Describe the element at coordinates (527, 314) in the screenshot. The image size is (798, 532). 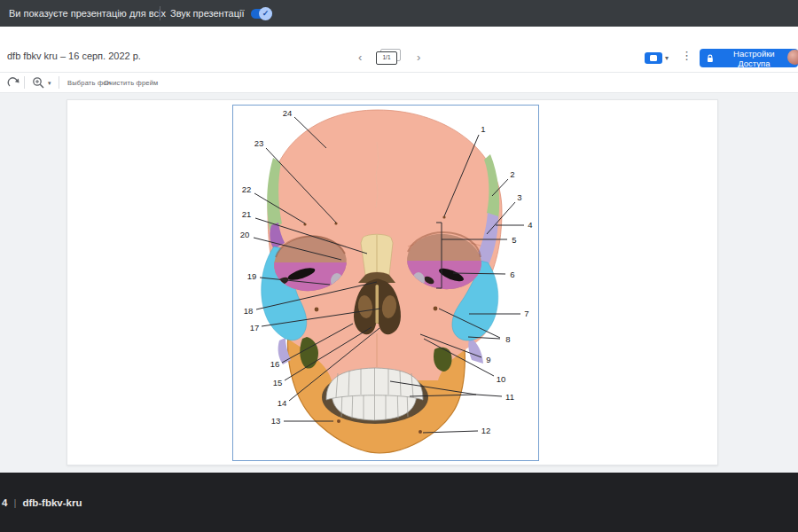
I see `skull-label-7: 7` at that location.